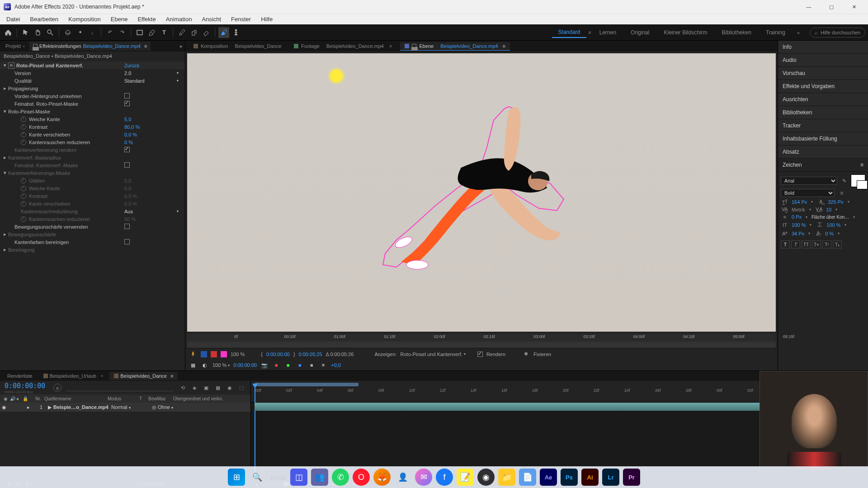 Image resolution: width=868 pixels, height=488 pixels. I want to click on start-button: ⊞, so click(236, 477).